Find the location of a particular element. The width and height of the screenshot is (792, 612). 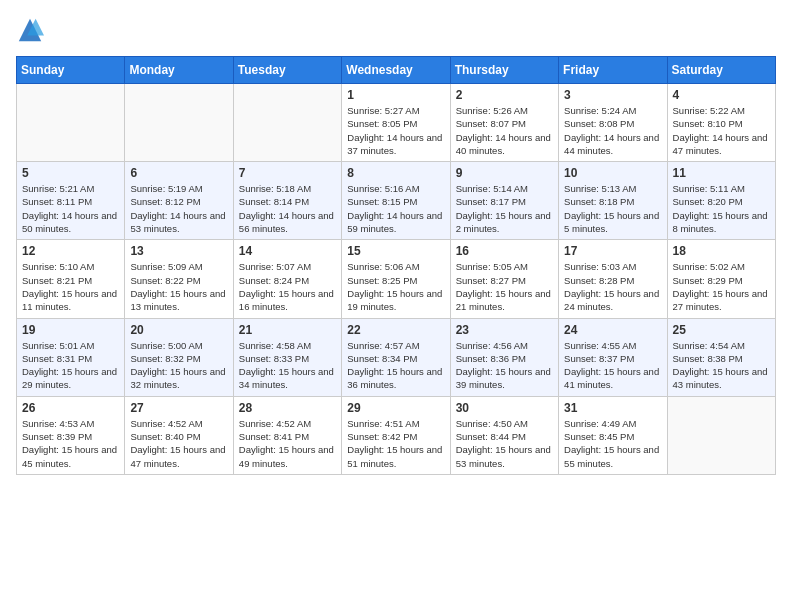

day-of-week-header: Saturday is located at coordinates (721, 70).